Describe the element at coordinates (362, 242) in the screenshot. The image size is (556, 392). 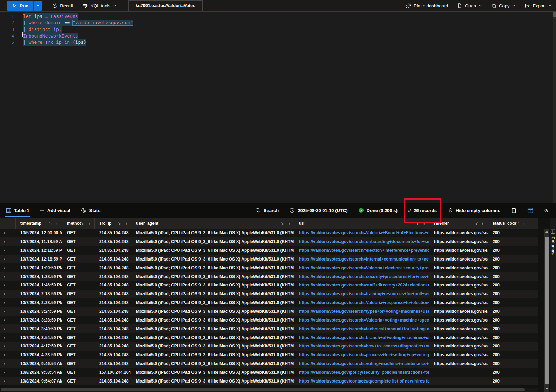
I see `cell-url-link: https://valdoriavotes.gov/search=onboard…` at that location.